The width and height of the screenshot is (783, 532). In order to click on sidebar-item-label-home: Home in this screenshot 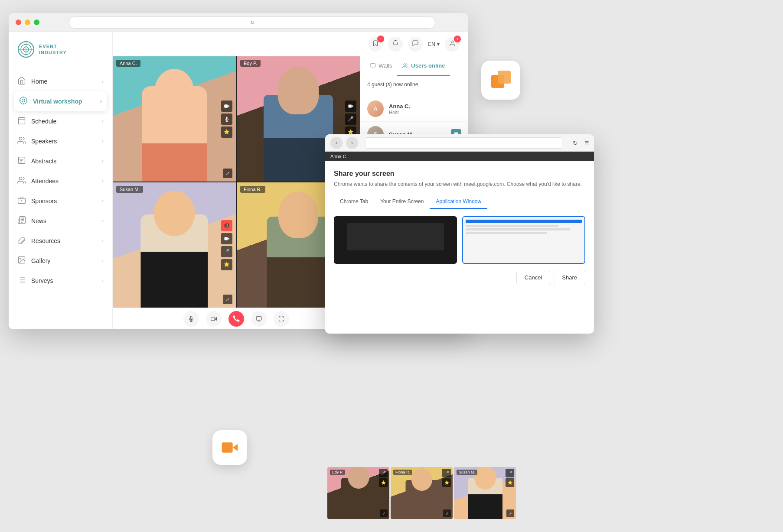, I will do `click(64, 81)`.